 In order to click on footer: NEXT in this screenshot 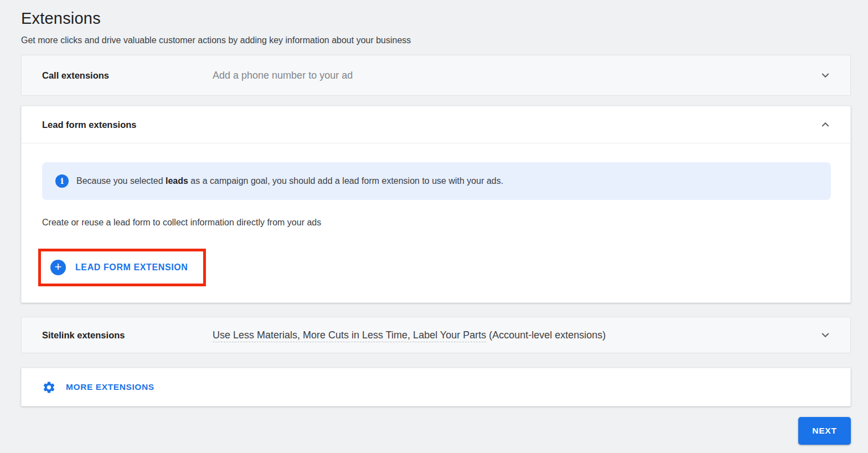, I will do `click(436, 431)`.